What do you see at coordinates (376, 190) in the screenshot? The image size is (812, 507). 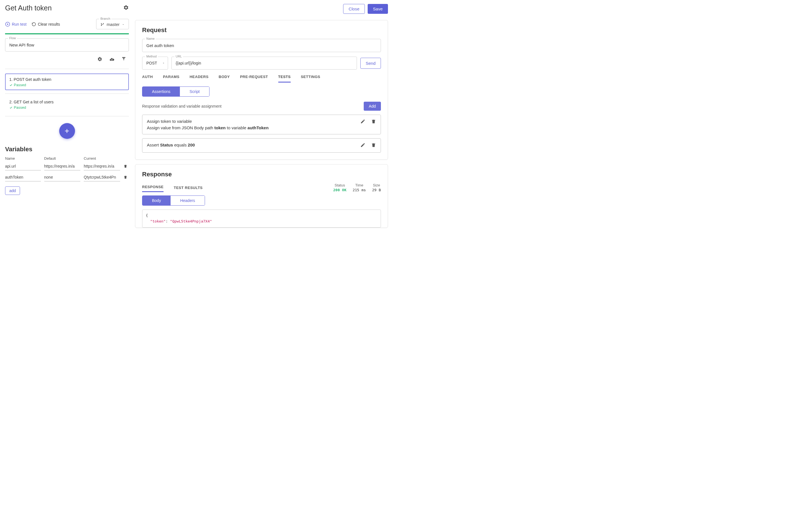 I see `size-value: 29 B` at bounding box center [376, 190].